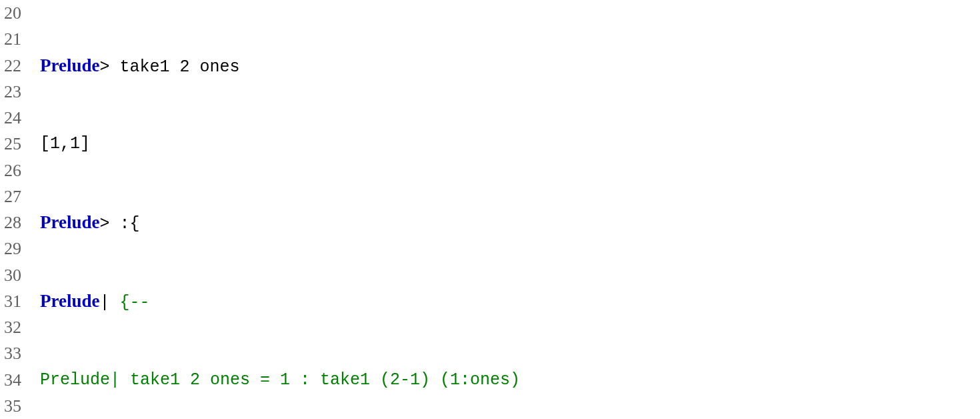 This screenshot has width=980, height=419. I want to click on line-number: 24, so click(22, 117).